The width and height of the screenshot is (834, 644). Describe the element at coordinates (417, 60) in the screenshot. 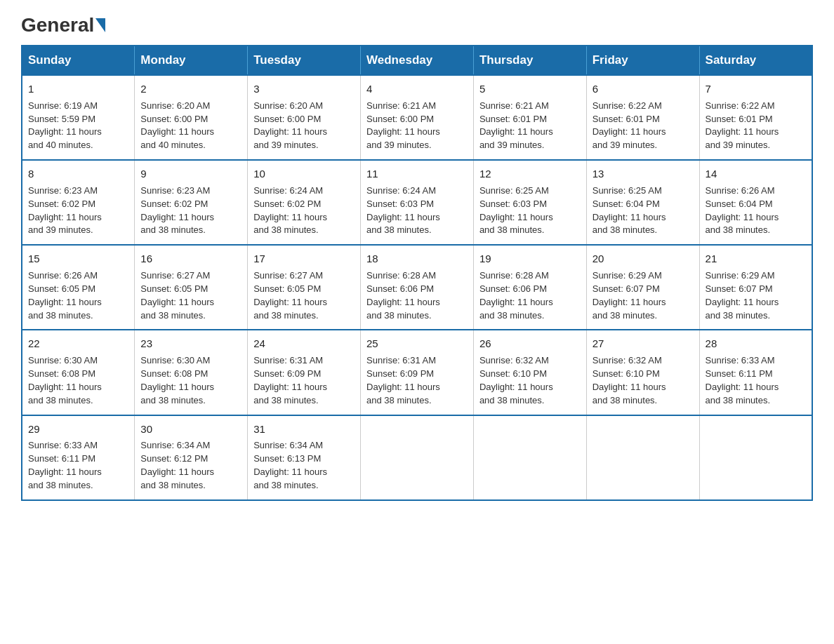

I see `weekday-header-row: SundayMondayTuesdayWednesdayThursdayFrid…` at that location.